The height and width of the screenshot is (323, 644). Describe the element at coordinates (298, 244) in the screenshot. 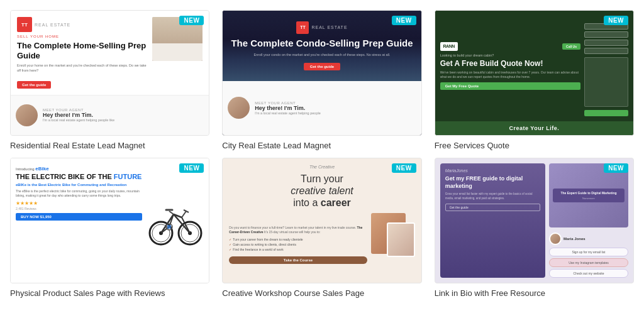

I see `checklist-item-2: ✓Gain access to writing to clients, dire…` at that location.